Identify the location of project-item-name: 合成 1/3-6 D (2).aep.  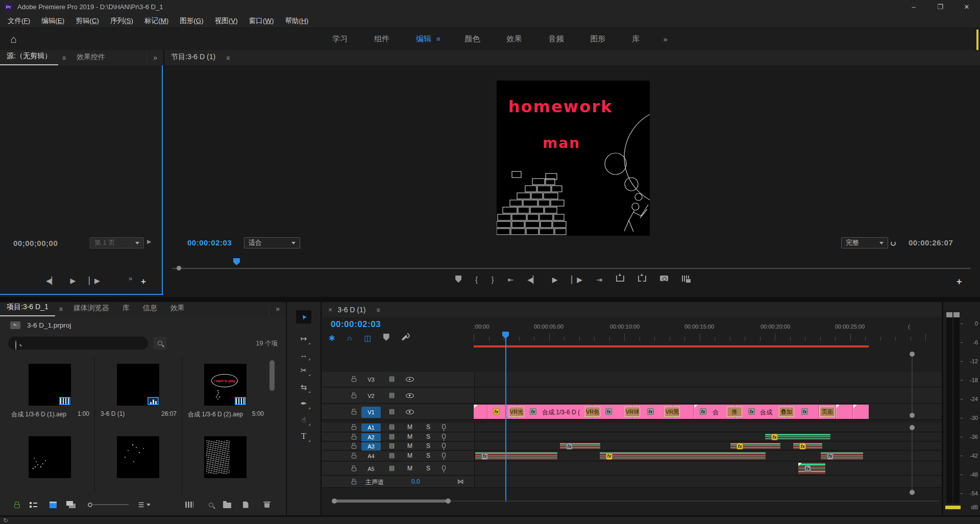
(215, 414).